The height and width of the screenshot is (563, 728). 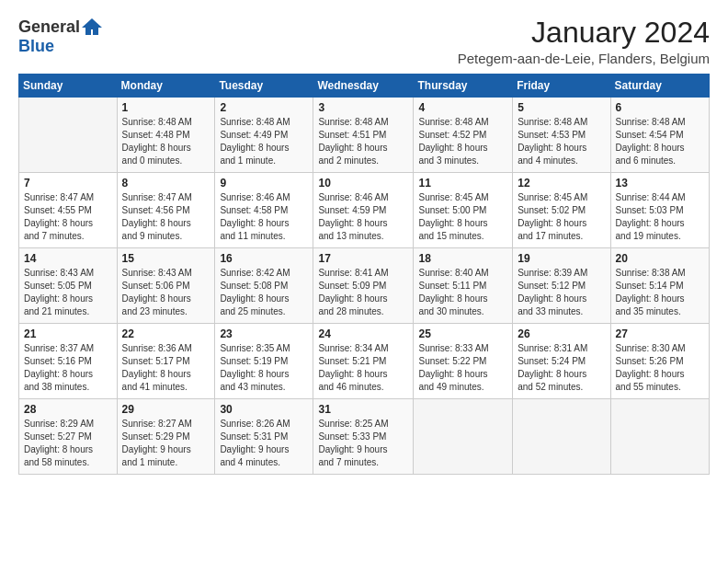 What do you see at coordinates (364, 362) in the screenshot?
I see `table-cell: 24Sunrise: 8:34 AM Sunset: 5:21 PM Dayli…` at bounding box center [364, 362].